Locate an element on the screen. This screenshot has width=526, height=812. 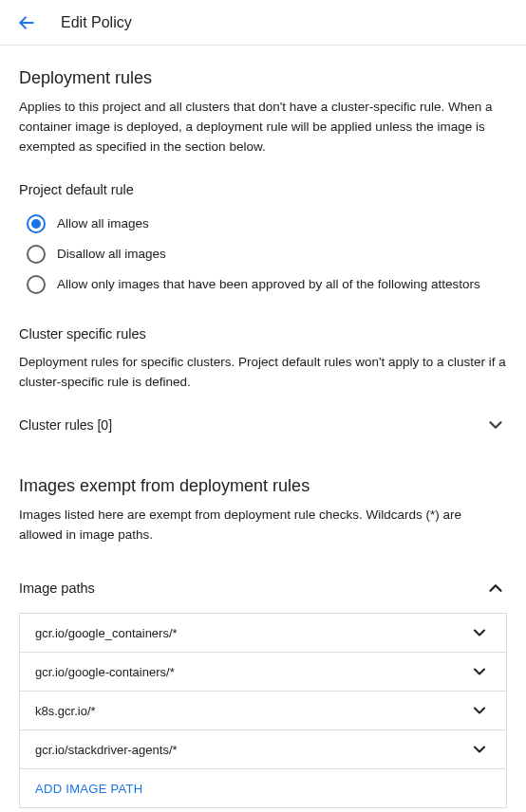
add-image-path-label: ADD IMAGE PATH is located at coordinates (89, 789).